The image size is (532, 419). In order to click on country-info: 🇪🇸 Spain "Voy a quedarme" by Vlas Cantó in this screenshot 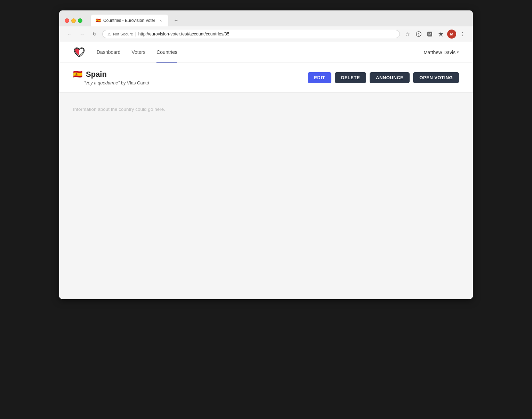, I will do `click(111, 78)`.